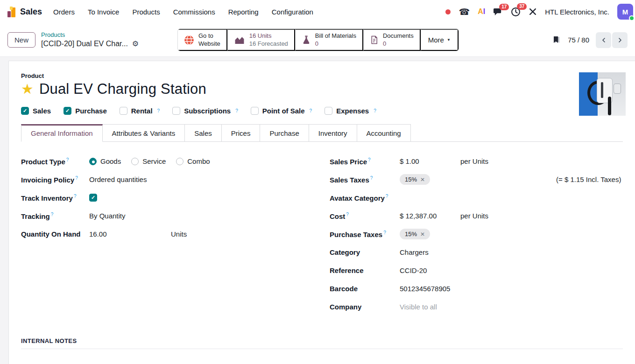 Image resolution: width=635 pixels, height=364 pixels. What do you see at coordinates (67, 111) in the screenshot?
I see `purchase-checkbox: ✓` at bounding box center [67, 111].